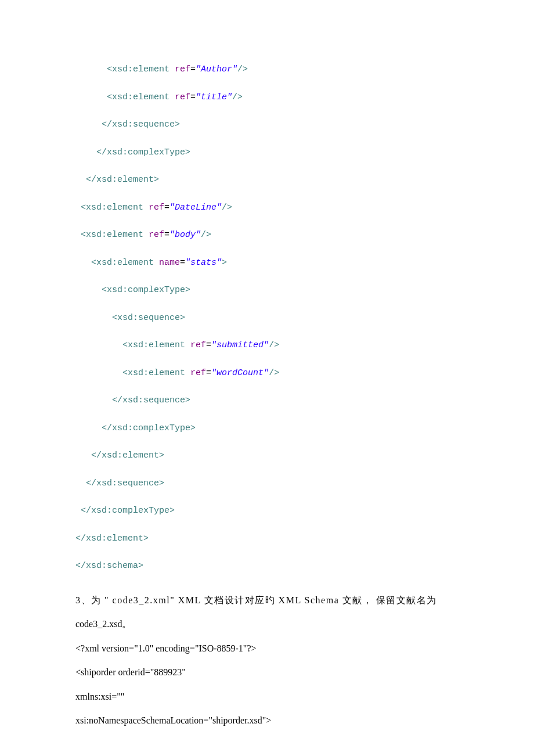 This screenshot has height=756, width=534. Describe the element at coordinates (267, 649) in the screenshot. I see `xml-line: <?xml version="1.0" encoding="ISO-8859-1…` at that location.